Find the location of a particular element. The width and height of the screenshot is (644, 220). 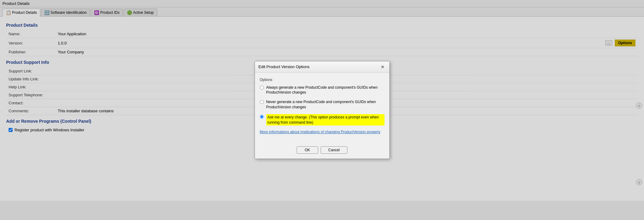

more-info-link: More informations about implications of … is located at coordinates (322, 132).